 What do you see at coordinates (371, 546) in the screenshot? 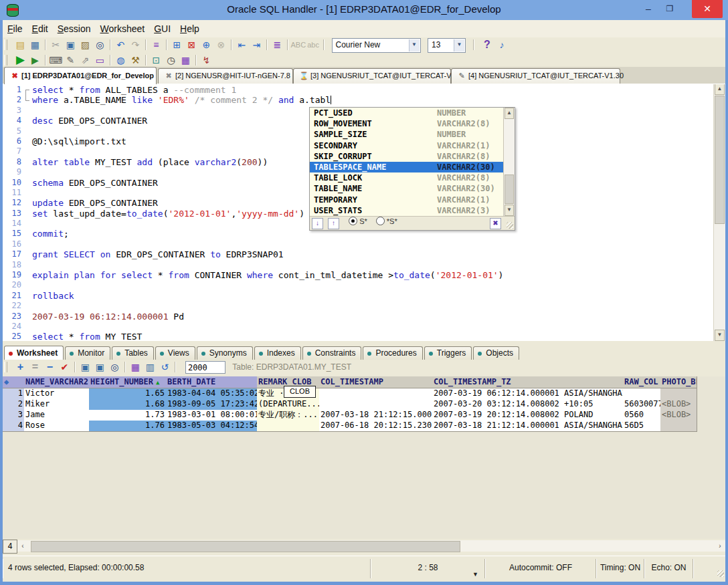
I see `results-hscrollbar: ‹ ›` at bounding box center [371, 546].